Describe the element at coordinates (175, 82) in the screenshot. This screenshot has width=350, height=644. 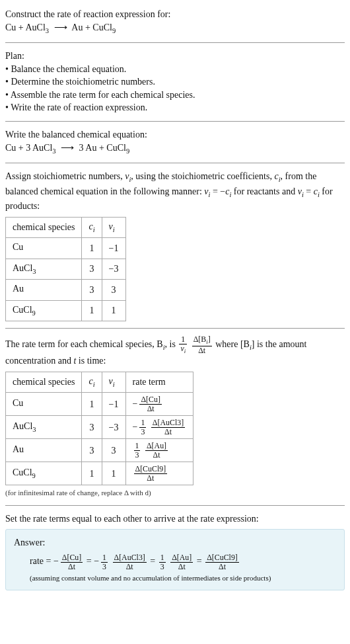
I see `plan: Plan: Balance the chemical equation. Det…` at that location.